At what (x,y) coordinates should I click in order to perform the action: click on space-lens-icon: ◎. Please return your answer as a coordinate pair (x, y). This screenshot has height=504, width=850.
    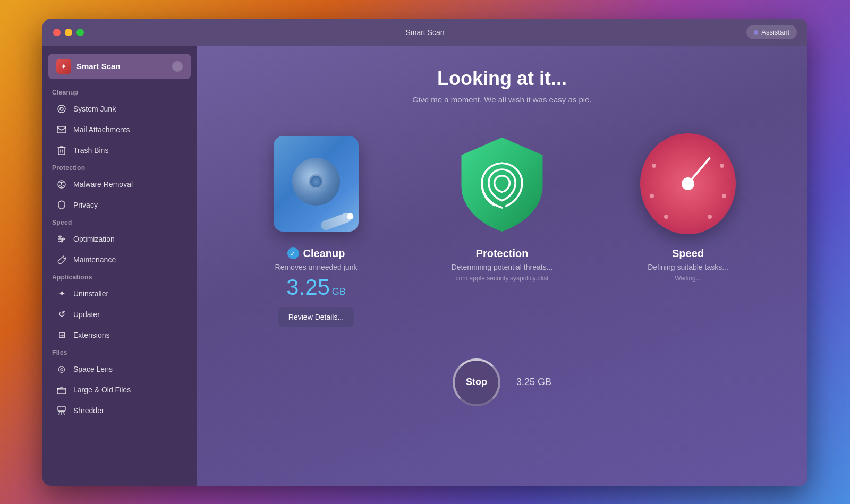
    Looking at the image, I should click on (62, 369).